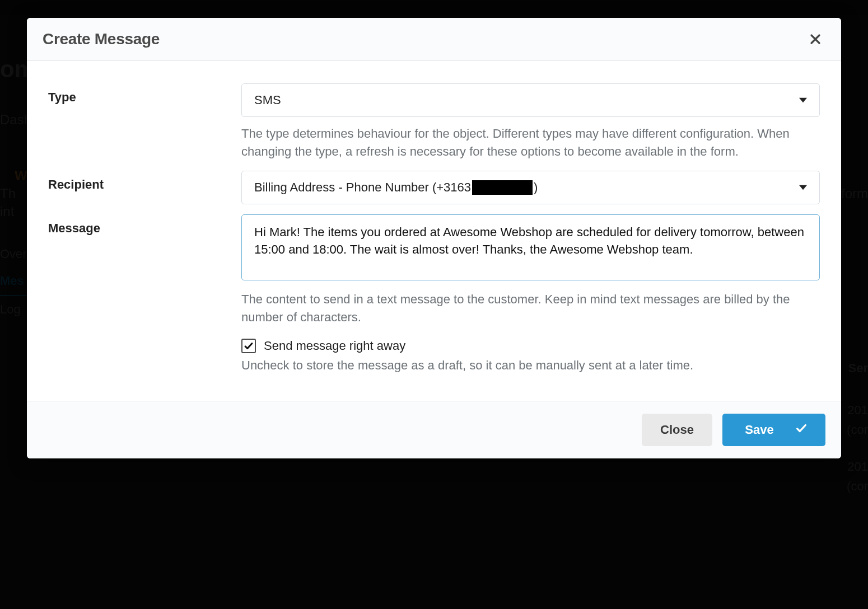 Image resolution: width=868 pixels, height=609 pixels. What do you see at coordinates (531, 247) in the screenshot?
I see `message-textarea` at bounding box center [531, 247].